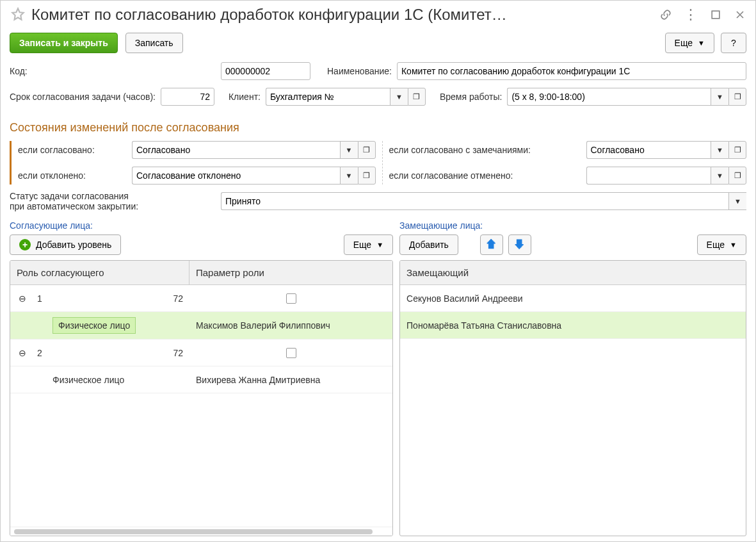 Image resolution: width=756 pixels, height=542 pixels. What do you see at coordinates (88, 380) in the screenshot?
I see `role-cell: Физическое лицо` at bounding box center [88, 380].